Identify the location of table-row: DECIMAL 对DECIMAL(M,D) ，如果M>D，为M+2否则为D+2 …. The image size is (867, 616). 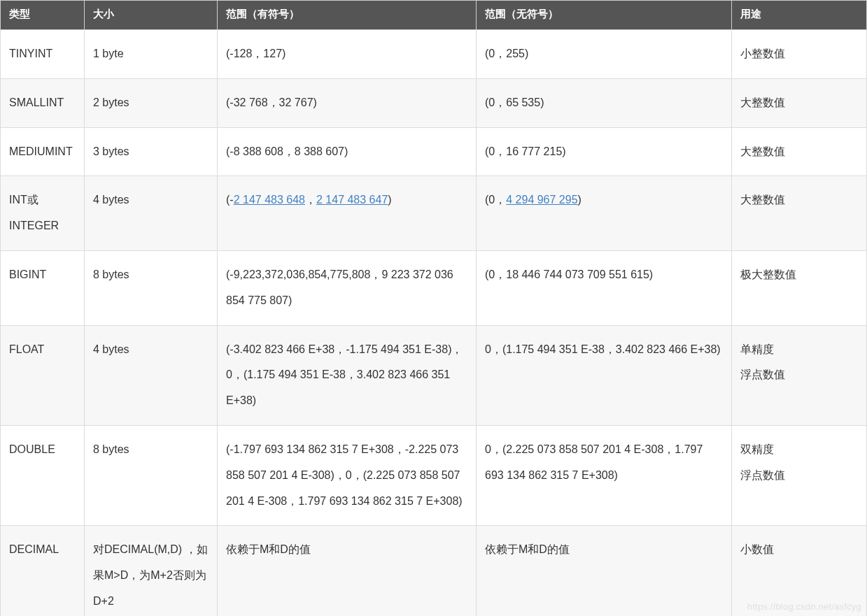
(434, 571).